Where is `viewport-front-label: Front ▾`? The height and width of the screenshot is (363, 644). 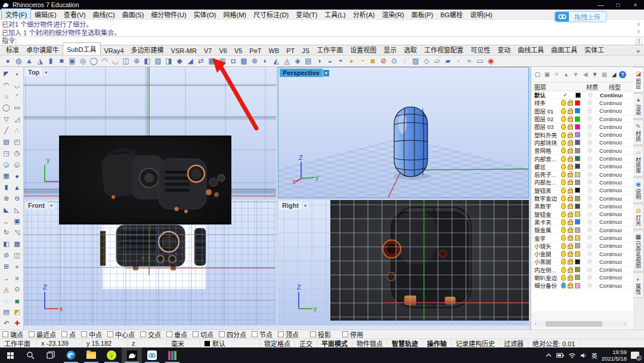
viewport-front-label: Front ▾ is located at coordinates (39, 205).